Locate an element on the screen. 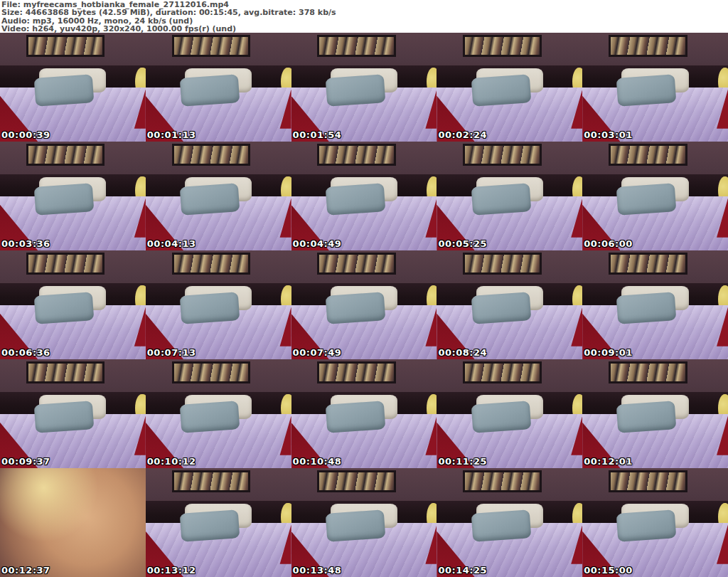 The height and width of the screenshot is (577, 728). thumbnail-cell: 00:06:00 is located at coordinates (655, 196).